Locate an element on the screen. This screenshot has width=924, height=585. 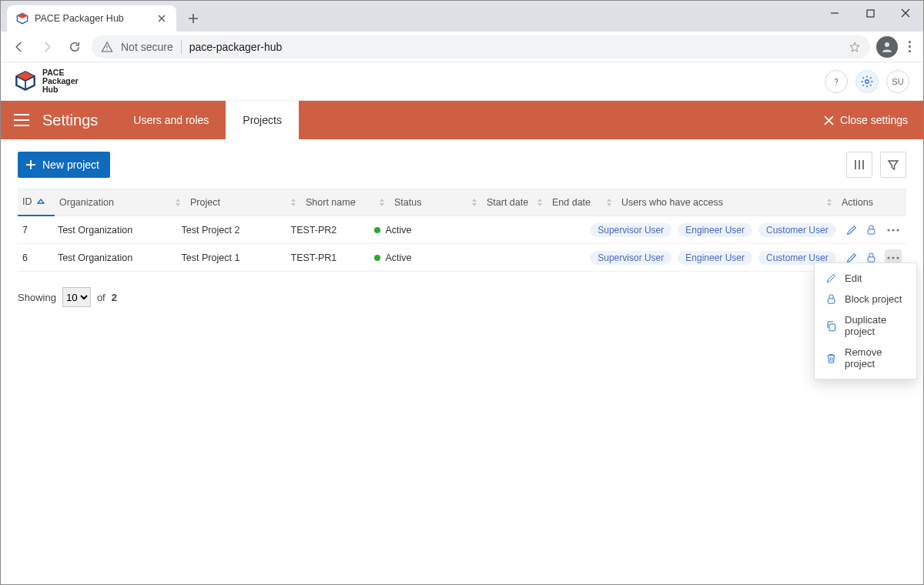
menu-item-remove: Remove project is located at coordinates (865, 358).